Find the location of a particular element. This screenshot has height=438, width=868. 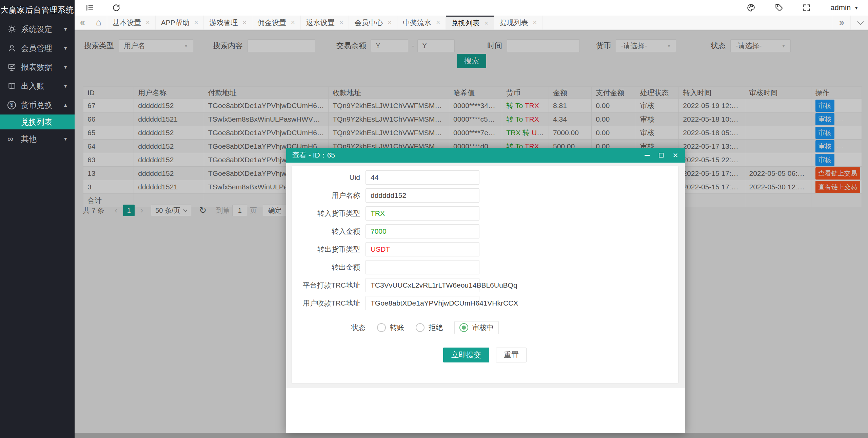

gear-icon is located at coordinates (14, 29).